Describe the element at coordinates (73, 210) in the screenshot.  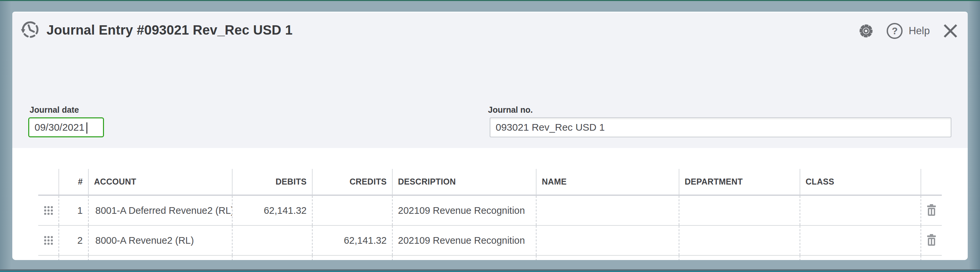
I see `row-number: 1` at that location.